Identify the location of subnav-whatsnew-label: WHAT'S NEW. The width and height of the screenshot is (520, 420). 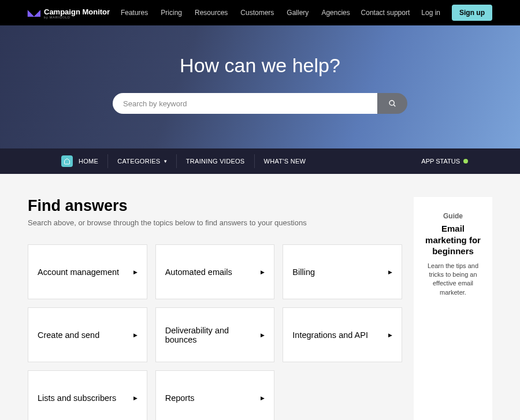
(285, 161).